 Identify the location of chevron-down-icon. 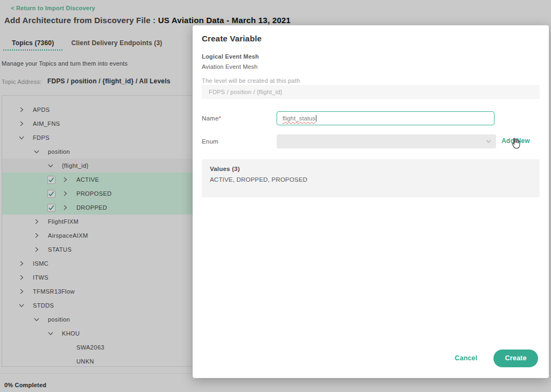
(489, 141).